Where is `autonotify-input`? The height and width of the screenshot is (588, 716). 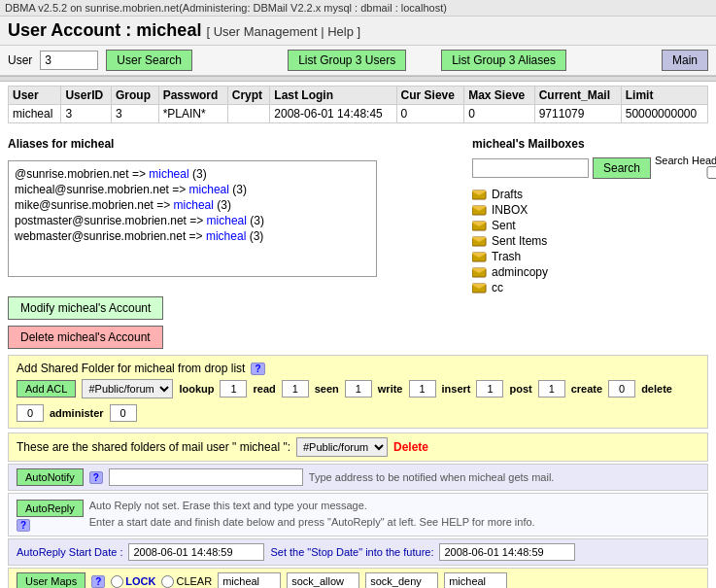 autonotify-input is located at coordinates (206, 477).